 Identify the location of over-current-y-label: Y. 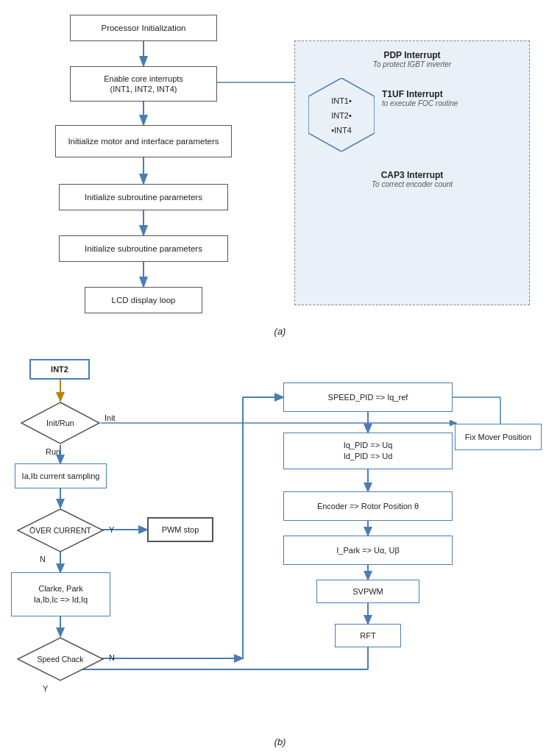
(112, 530).